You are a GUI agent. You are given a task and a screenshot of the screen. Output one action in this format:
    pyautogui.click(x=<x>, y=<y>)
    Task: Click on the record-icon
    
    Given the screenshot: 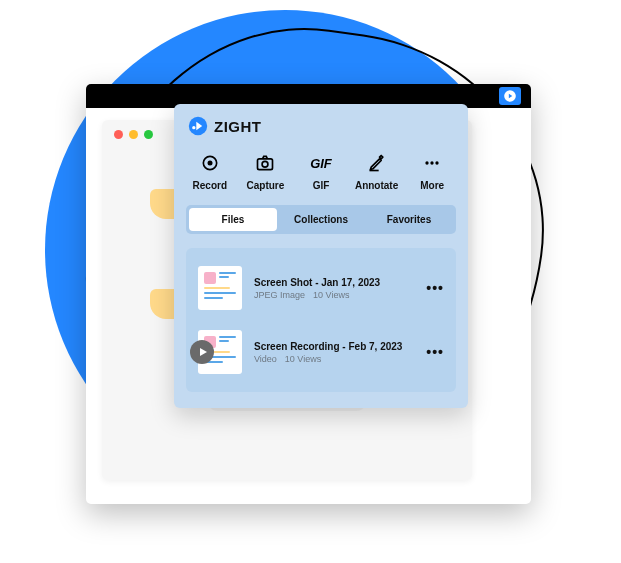 What is the action you would take?
    pyautogui.click(x=210, y=163)
    